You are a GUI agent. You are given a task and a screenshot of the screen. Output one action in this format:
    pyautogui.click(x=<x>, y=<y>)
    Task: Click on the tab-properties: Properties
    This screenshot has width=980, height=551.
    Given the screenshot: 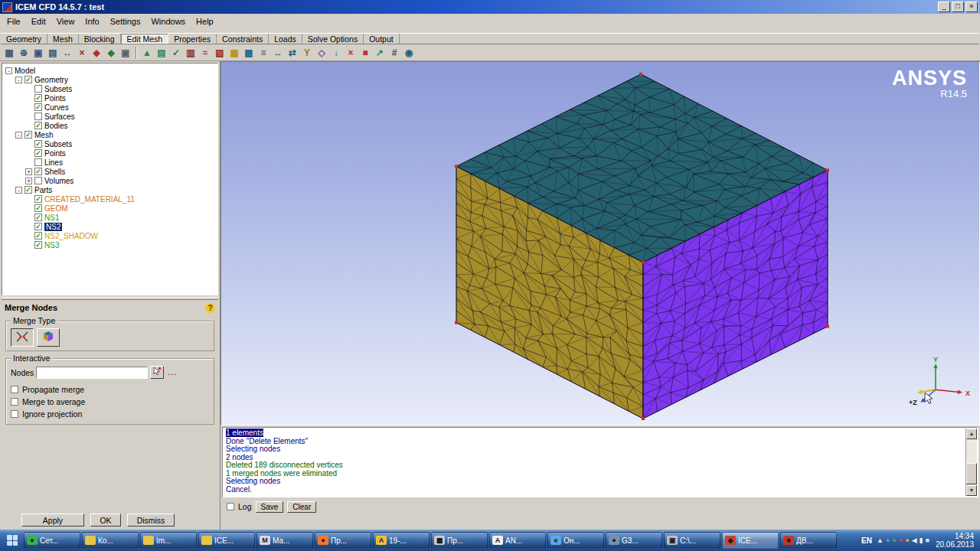 What is the action you would take?
    pyautogui.click(x=193, y=38)
    